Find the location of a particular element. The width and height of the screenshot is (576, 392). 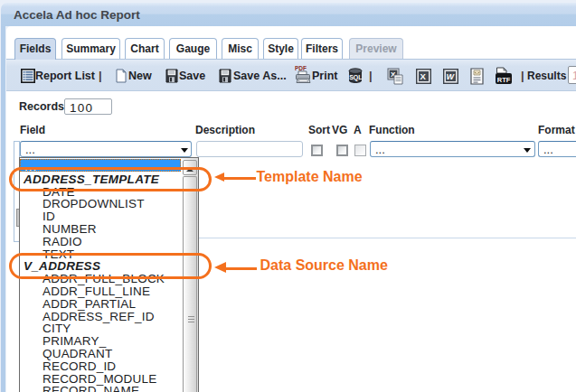

svg-text: X is located at coordinates (423, 76).